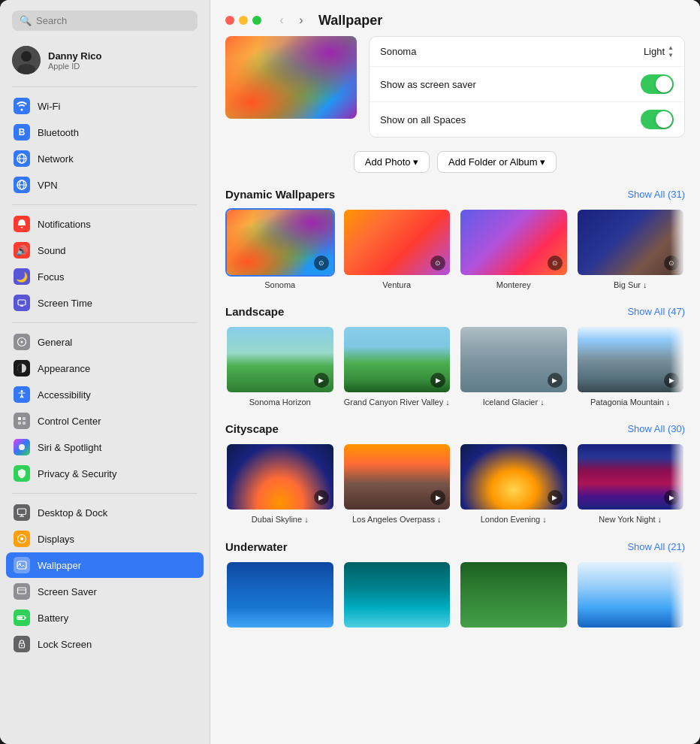  Describe the element at coordinates (291, 77) in the screenshot. I see `current-wallpaper-thumb` at that location.